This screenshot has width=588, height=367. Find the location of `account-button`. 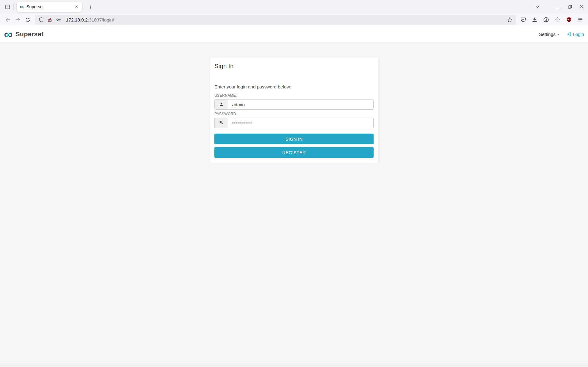

account-button is located at coordinates (546, 20).